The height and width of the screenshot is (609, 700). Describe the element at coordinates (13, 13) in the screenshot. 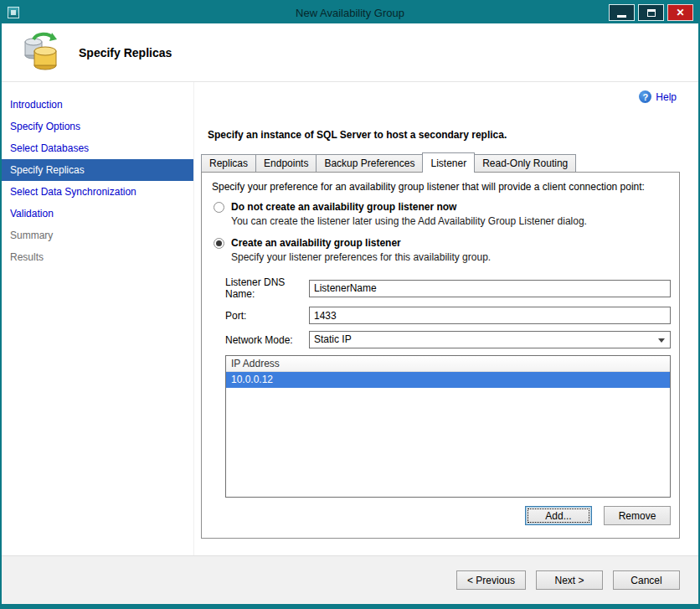

I see `app-icon` at that location.